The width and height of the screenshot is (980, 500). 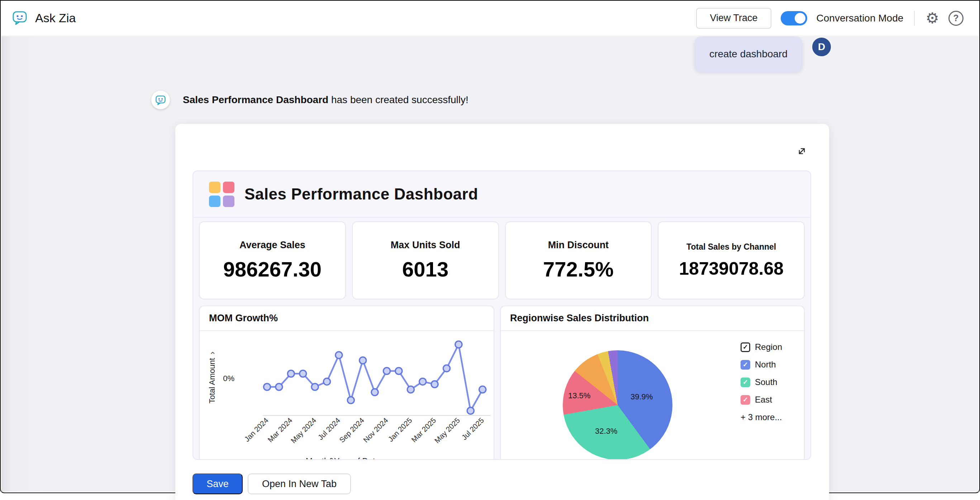 I want to click on kpi-value: 18739078.68, so click(x=731, y=268).